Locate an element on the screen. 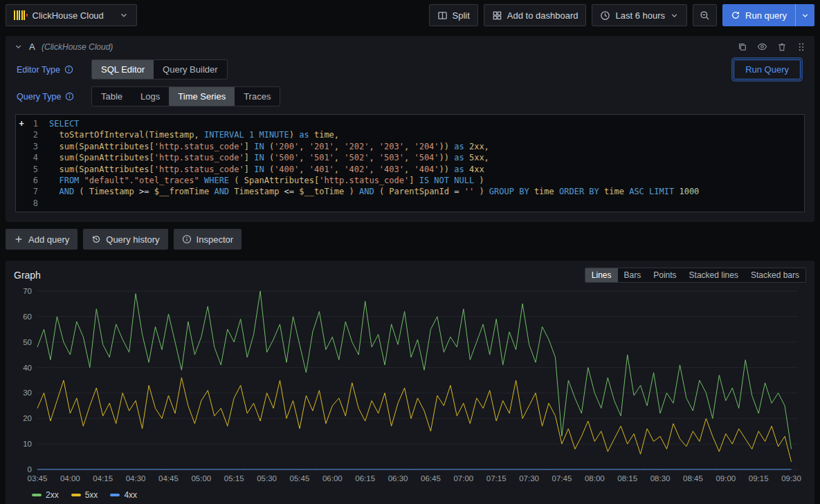 The image size is (820, 504). svg-text: 04:15 is located at coordinates (102, 478).